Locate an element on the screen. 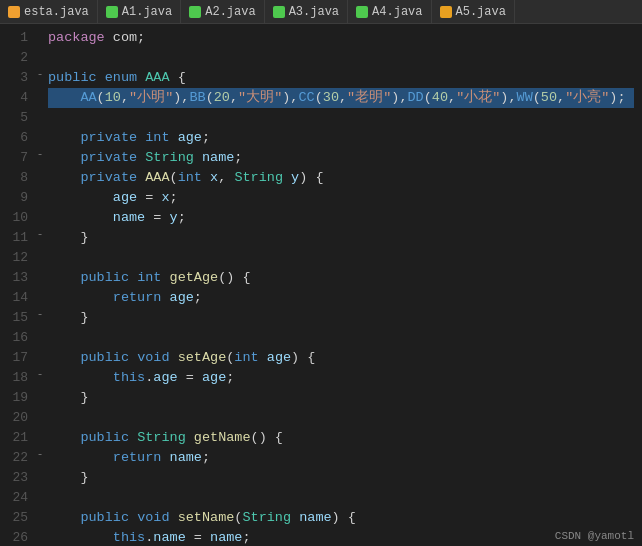  line-14: return age; is located at coordinates (341, 298).